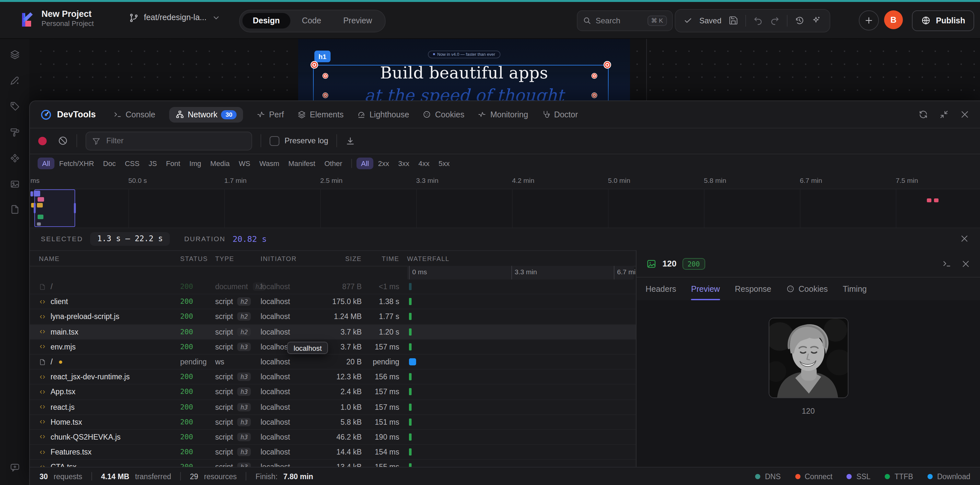  I want to click on image-icon, so click(14, 183).